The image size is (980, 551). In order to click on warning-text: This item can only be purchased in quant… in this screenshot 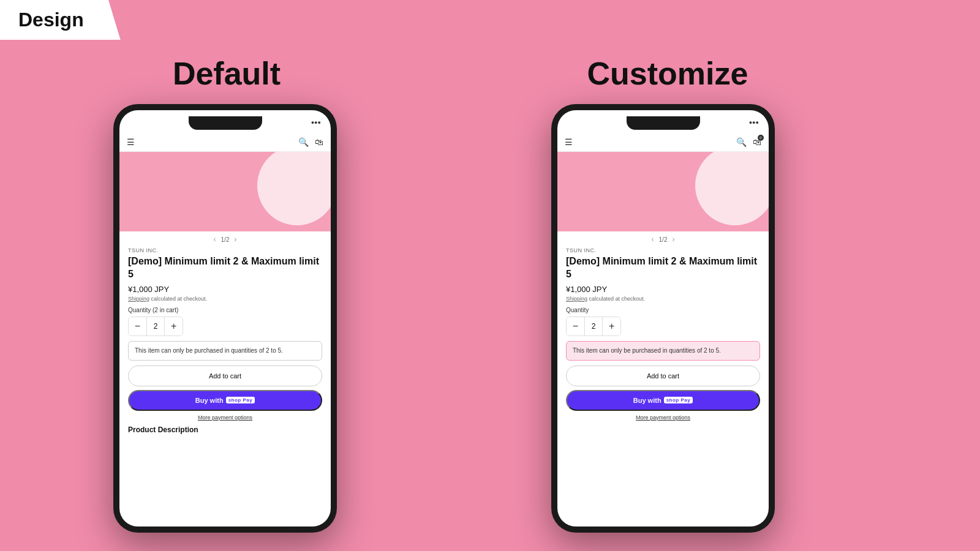, I will do `click(209, 350)`.